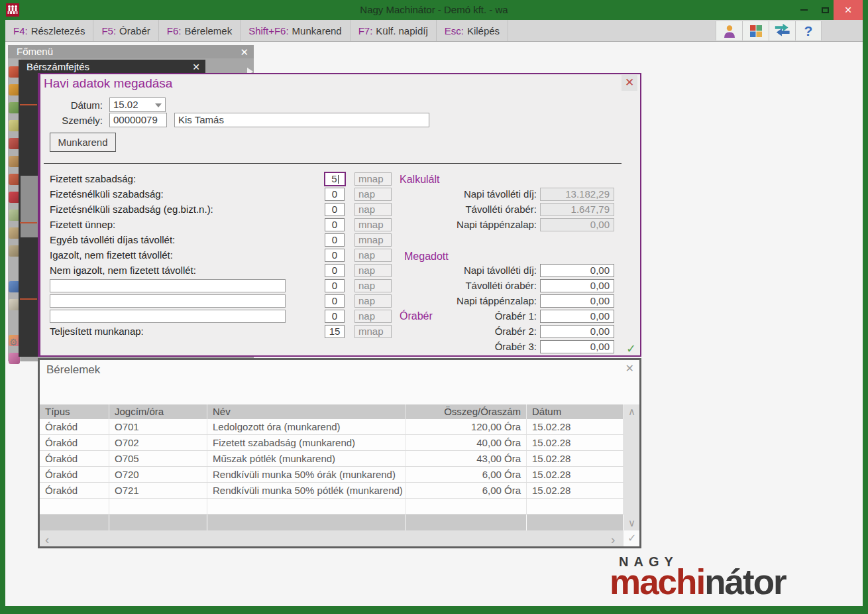 The width and height of the screenshot is (868, 614). I want to click on oraber2-label: Órabér 2:, so click(461, 332).